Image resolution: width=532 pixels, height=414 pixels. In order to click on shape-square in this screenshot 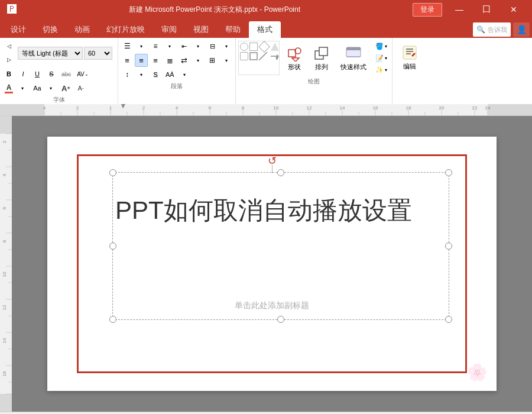, I will do `click(254, 56)`.